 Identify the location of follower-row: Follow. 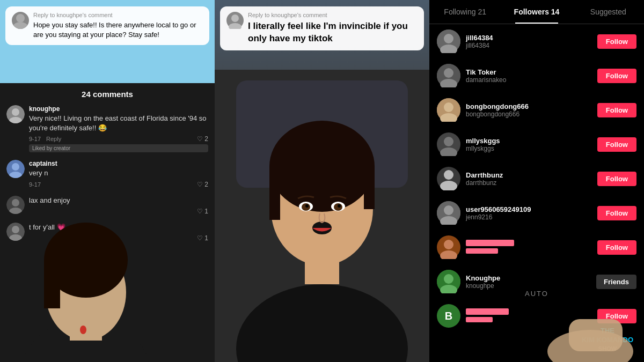
(537, 247).